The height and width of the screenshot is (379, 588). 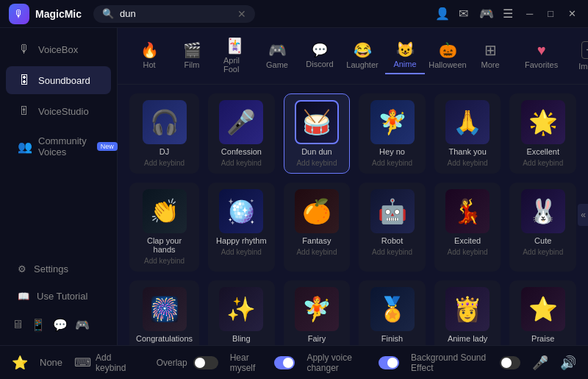 I want to click on add-keybind-label: Add keybind, so click(x=115, y=363).